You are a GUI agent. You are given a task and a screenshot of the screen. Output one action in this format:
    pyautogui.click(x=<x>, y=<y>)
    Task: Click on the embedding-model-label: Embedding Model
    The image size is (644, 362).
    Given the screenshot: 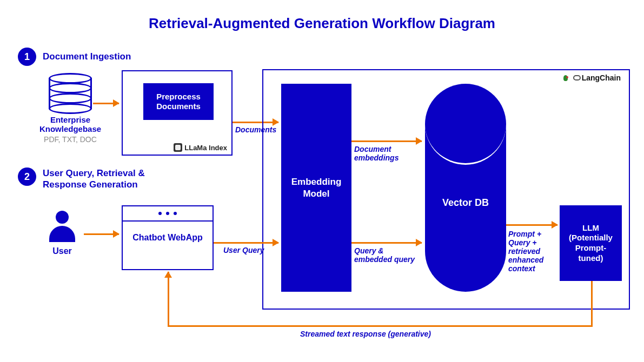 What is the action you would take?
    pyautogui.click(x=316, y=188)
    